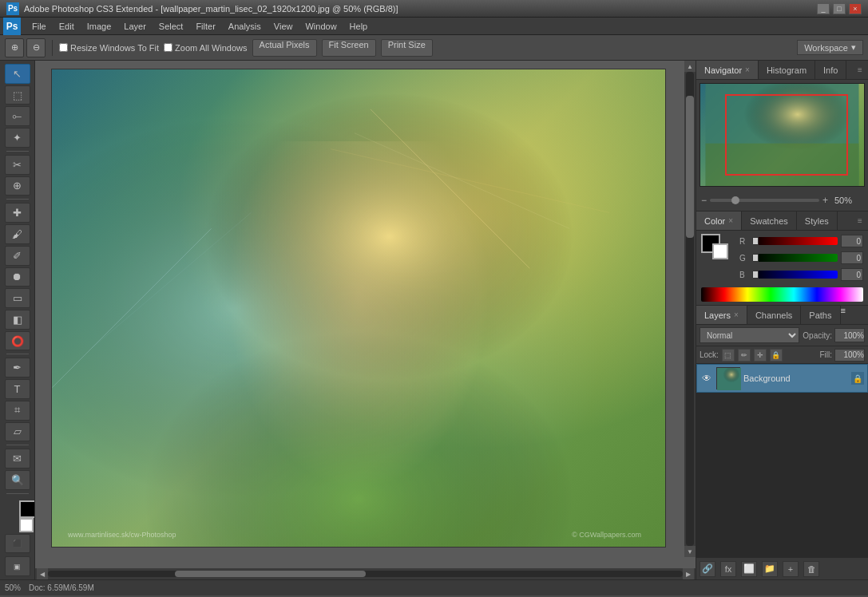 The width and height of the screenshot is (868, 597). What do you see at coordinates (770, 569) in the screenshot?
I see `layer-group-icon: 📁` at bounding box center [770, 569].